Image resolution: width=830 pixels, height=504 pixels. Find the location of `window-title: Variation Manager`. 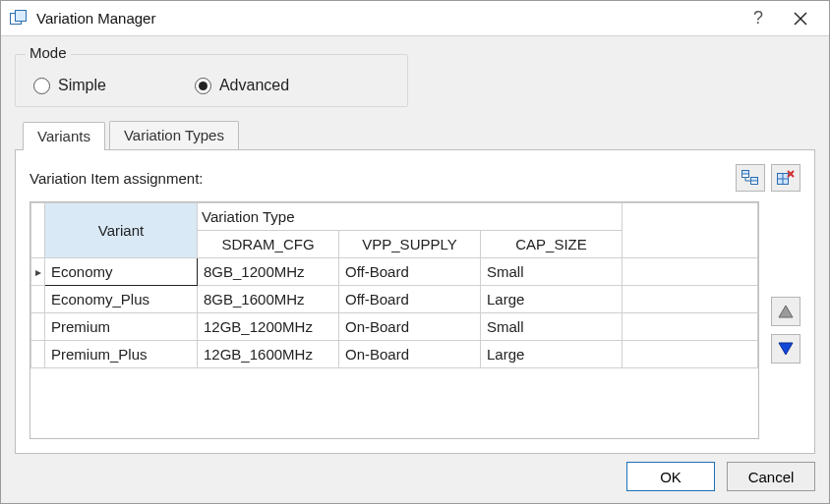

window-title: Variation Manager is located at coordinates (96, 18).